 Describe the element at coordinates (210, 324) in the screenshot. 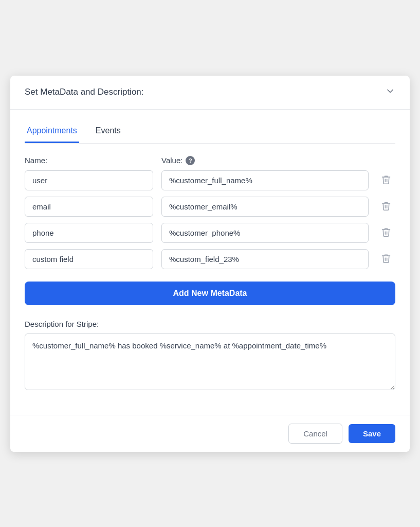

I see `description-label: Description for Stripe:` at that location.